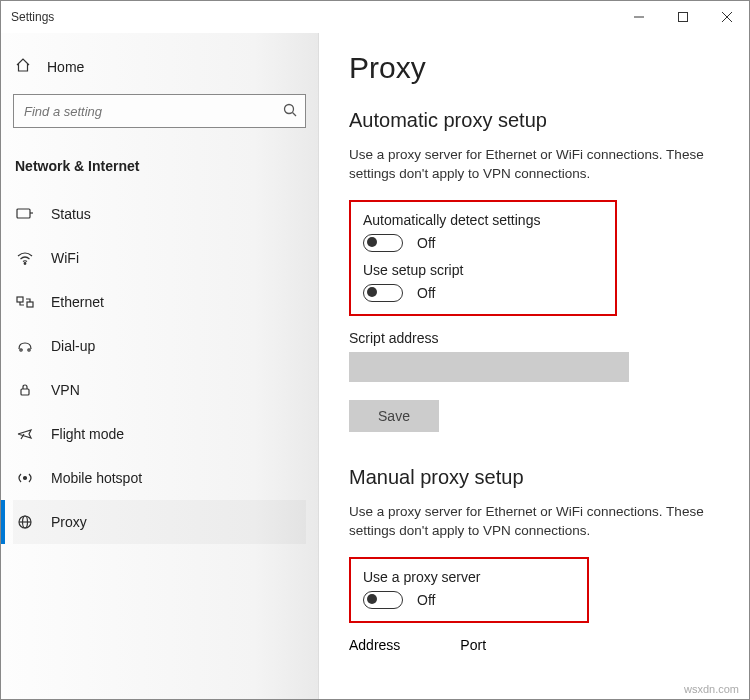  What do you see at coordinates (483, 220) in the screenshot?
I see `detect-label: Automatically detect settings` at bounding box center [483, 220].